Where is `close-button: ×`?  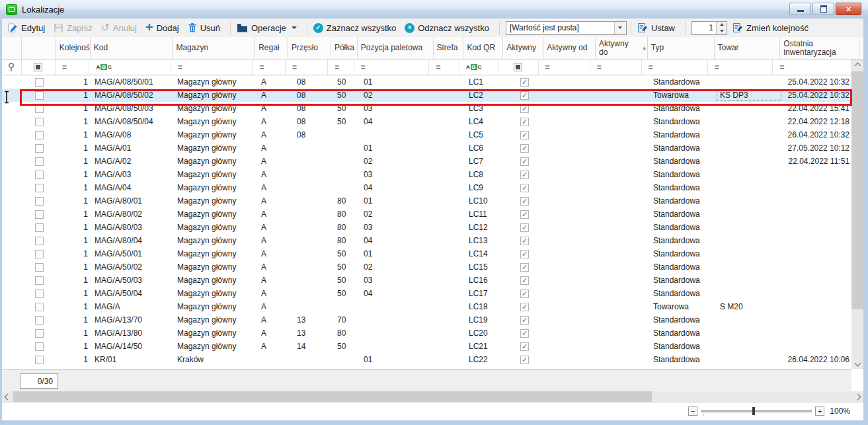
close-button: × is located at coordinates (849, 9).